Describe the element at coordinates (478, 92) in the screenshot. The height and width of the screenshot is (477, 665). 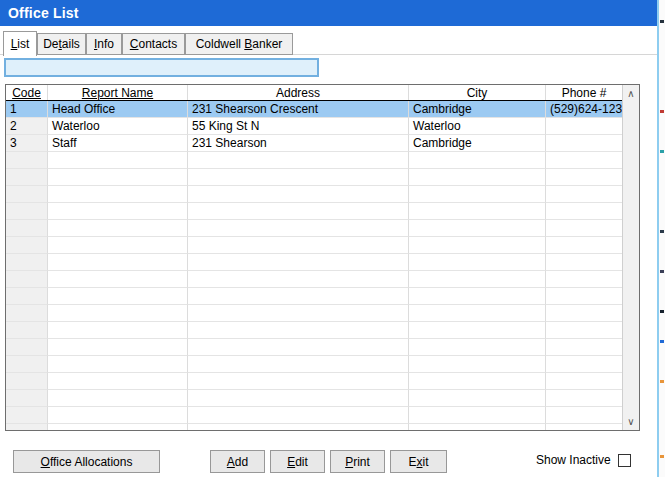
I see `column-header-city: City` at that location.